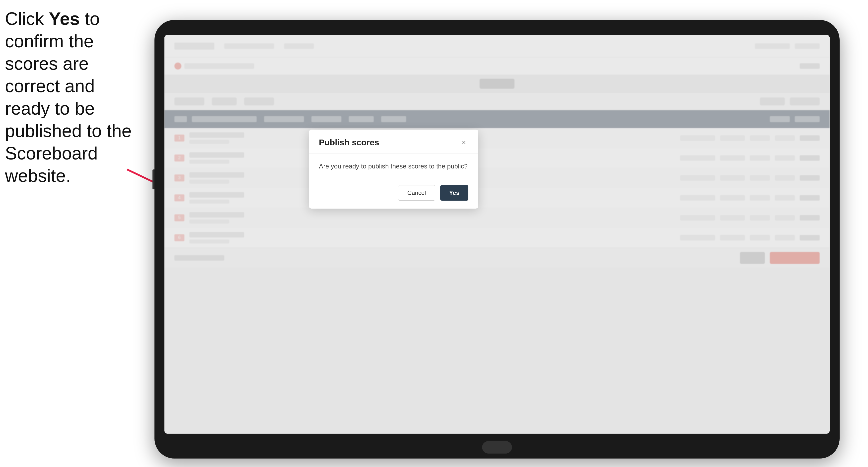 The image size is (868, 467). Describe the element at coordinates (497, 447) in the screenshot. I see `tablet-home-bar` at that location.